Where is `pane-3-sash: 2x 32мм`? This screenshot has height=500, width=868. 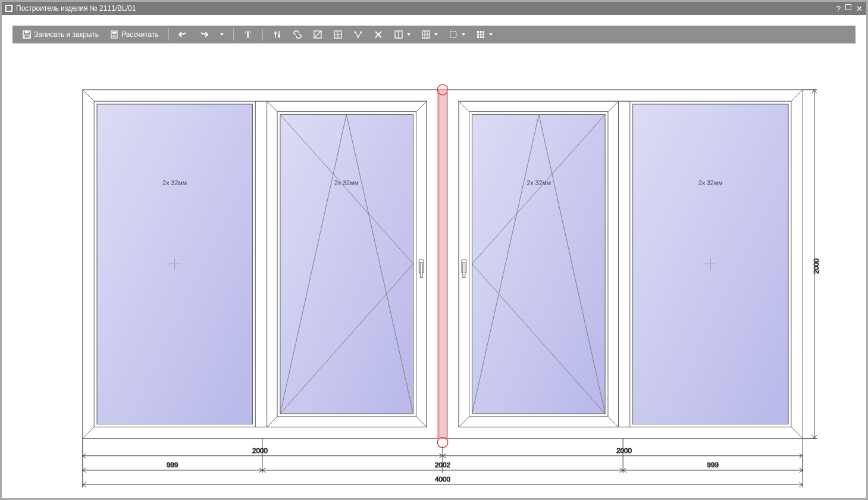
pane-3-sash: 2x 32мм is located at coordinates (538, 264).